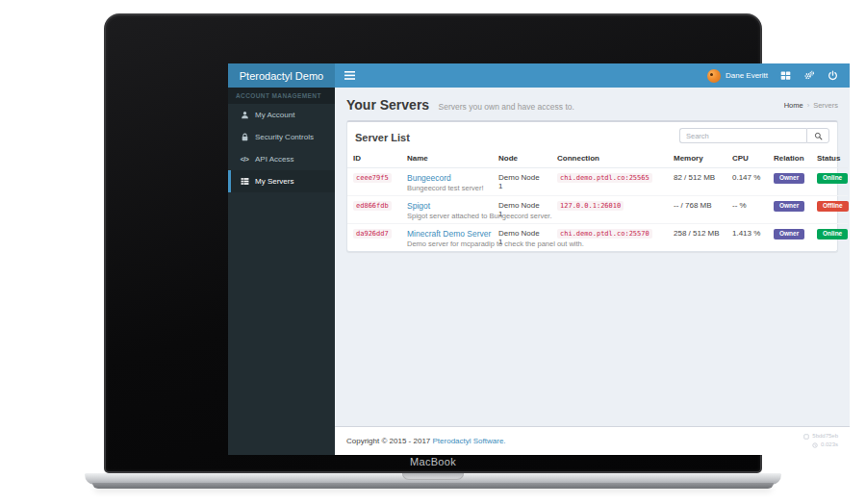 This screenshot has width=866, height=504. What do you see at coordinates (446, 189) in the screenshot?
I see `server-description: Bungeecord test server!` at bounding box center [446, 189].